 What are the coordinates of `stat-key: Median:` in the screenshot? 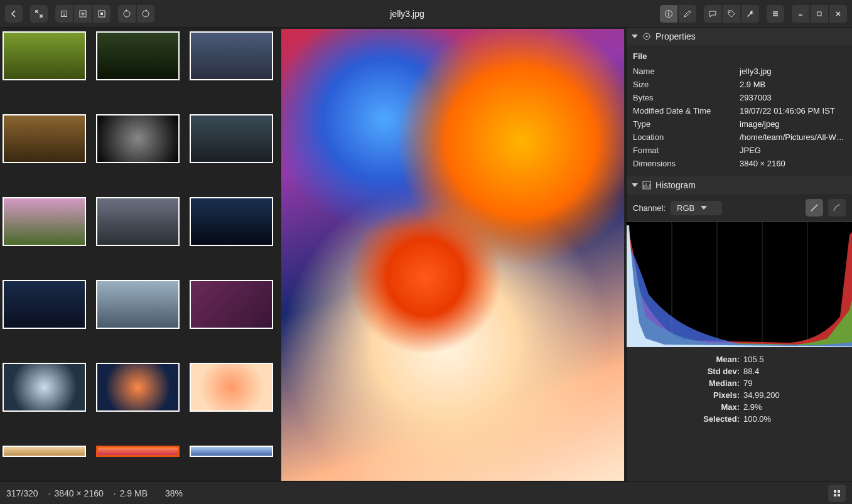 It's located at (686, 383).